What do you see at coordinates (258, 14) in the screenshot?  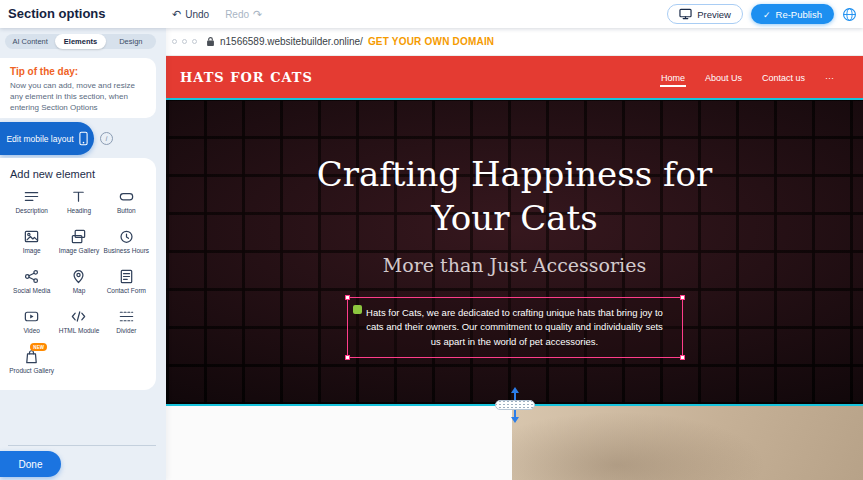 I see `redo-icon` at bounding box center [258, 14].